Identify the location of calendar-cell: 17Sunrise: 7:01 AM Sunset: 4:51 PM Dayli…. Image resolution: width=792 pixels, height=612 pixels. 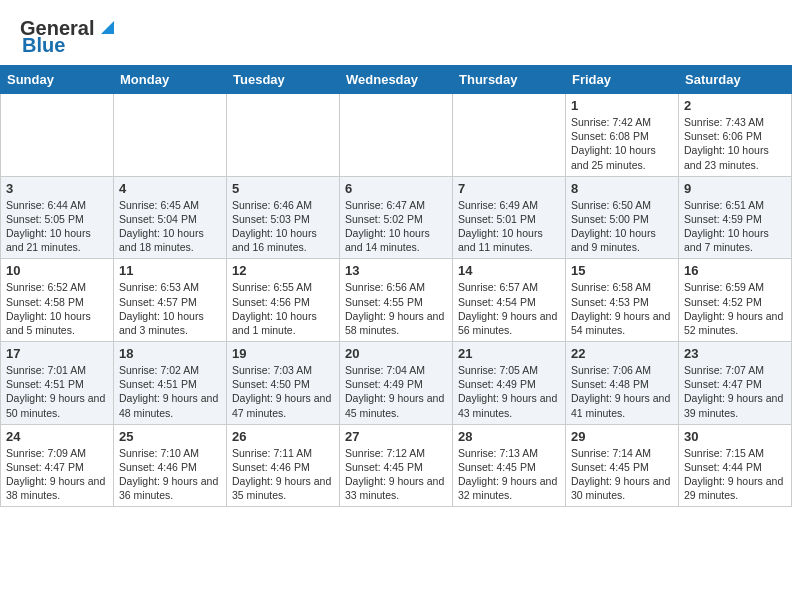
(58, 384).